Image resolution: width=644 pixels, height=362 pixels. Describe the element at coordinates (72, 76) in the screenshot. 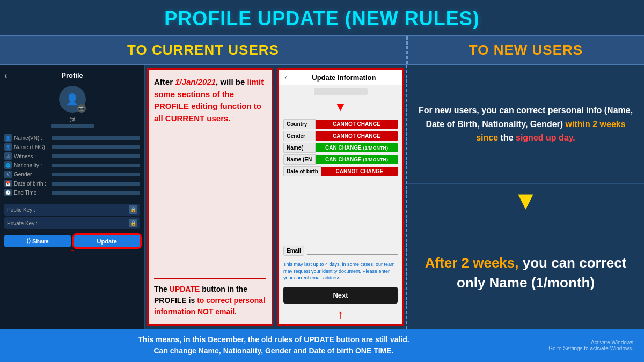

I see `profile-header: ‹ Profile` at that location.